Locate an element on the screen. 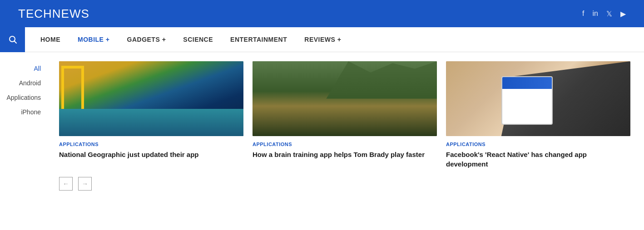 The height and width of the screenshot is (230, 644). nav-item-gadgets: GADGETS + is located at coordinates (147, 39).